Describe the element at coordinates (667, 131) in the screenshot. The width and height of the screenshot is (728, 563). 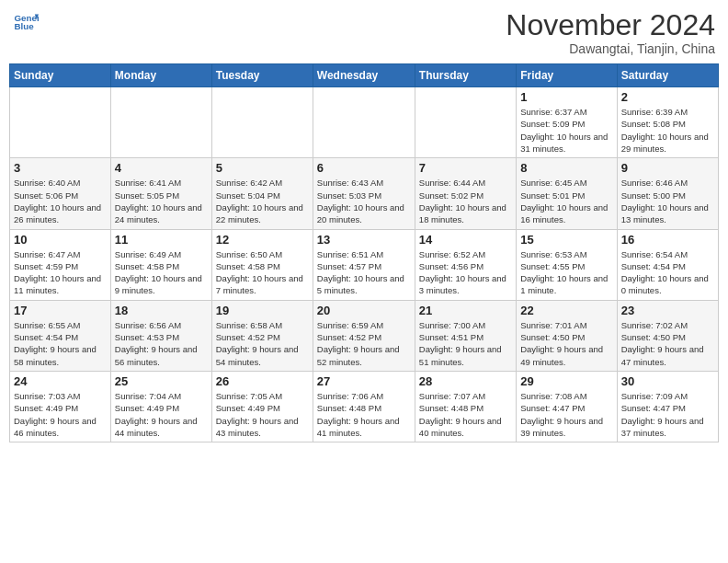
I see `day-info: Sunrise: 6:39 AMSunset: 5:08 PMDaylight:…` at that location.